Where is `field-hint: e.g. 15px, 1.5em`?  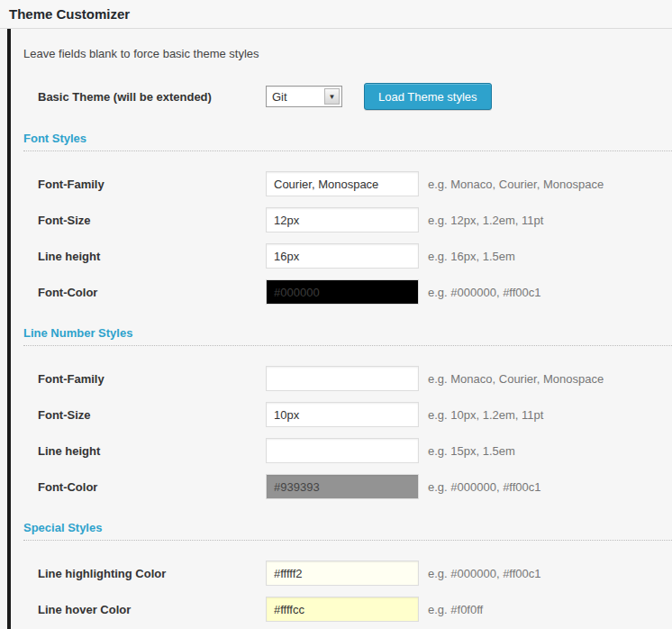
field-hint: e.g. 15px, 1.5em is located at coordinates (546, 451).